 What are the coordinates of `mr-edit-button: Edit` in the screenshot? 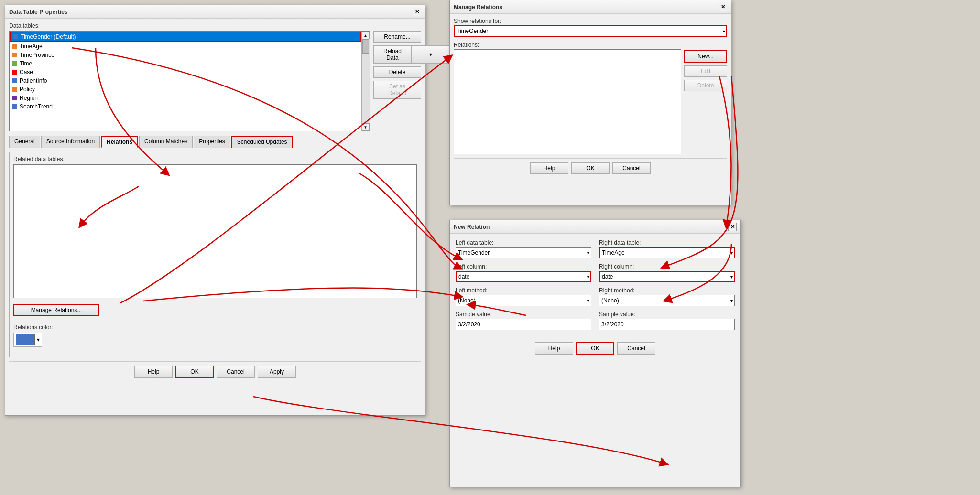 It's located at (706, 71).